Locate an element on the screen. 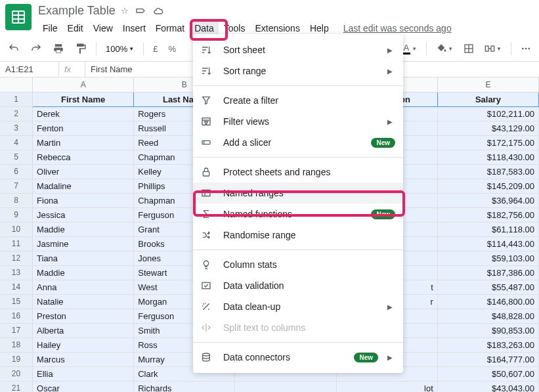 This screenshot has width=539, height=392. row-header: 10 is located at coordinates (16, 229).